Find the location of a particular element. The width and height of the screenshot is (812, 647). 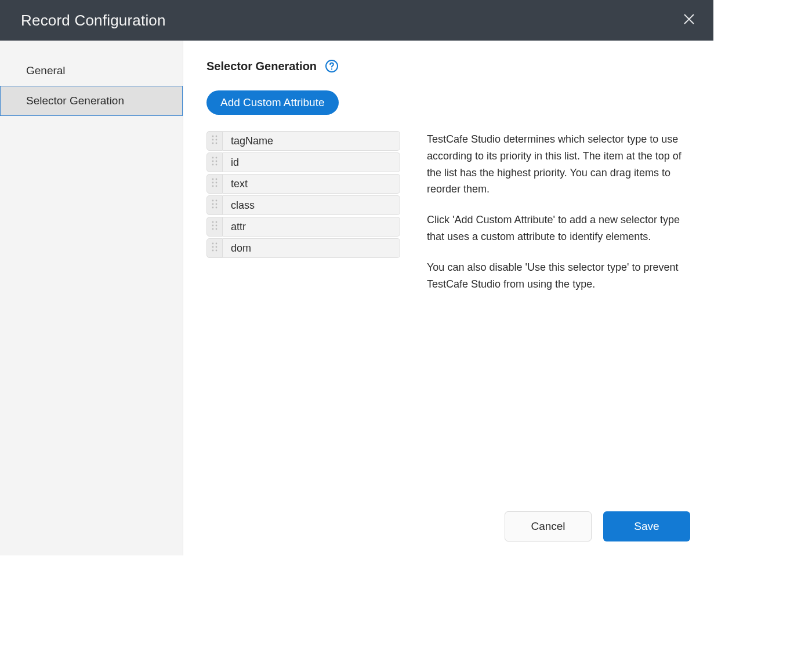

save-button: Save is located at coordinates (647, 526).